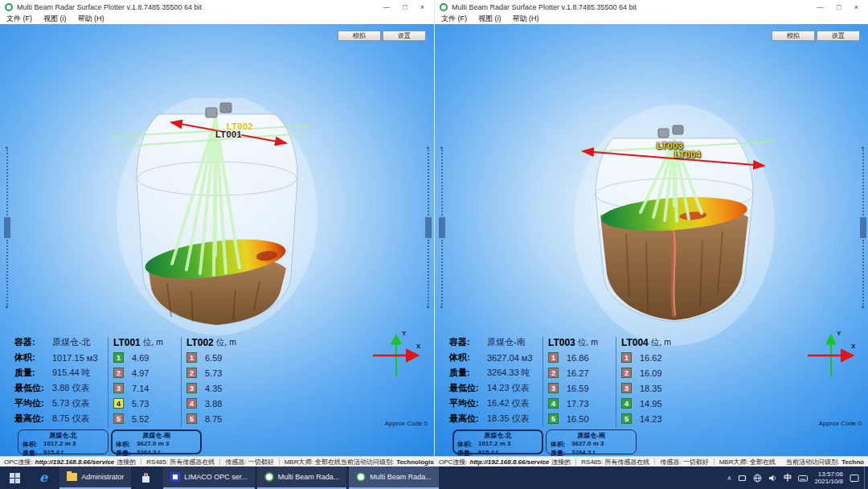 This screenshot has height=489, width=868. I want to click on taskbar-explorer-button: Administrator, so click(95, 478).